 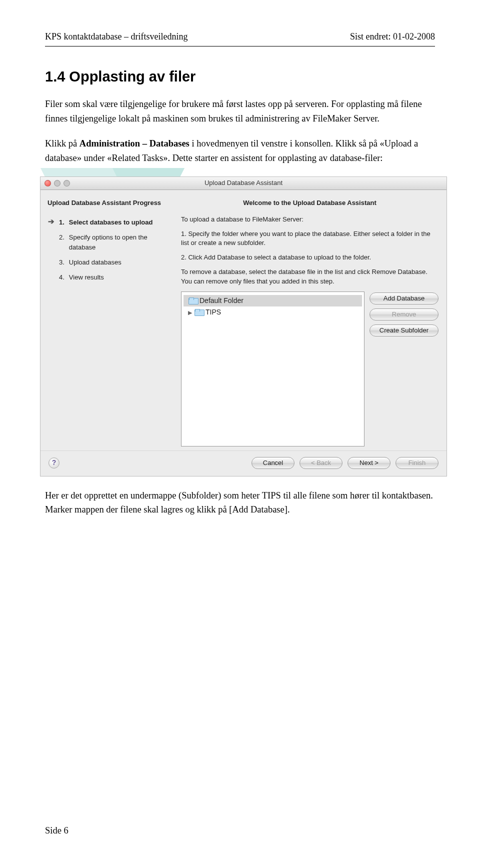 What do you see at coordinates (244, 184) in the screenshot?
I see `dialog-titlebar: Upload Database Assistant` at bounding box center [244, 184].